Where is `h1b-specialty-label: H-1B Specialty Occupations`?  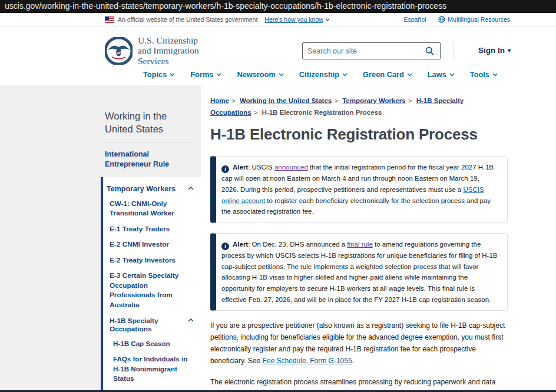
h1b-specialty-label: H-1B Specialty Occupations is located at coordinates (148, 325).